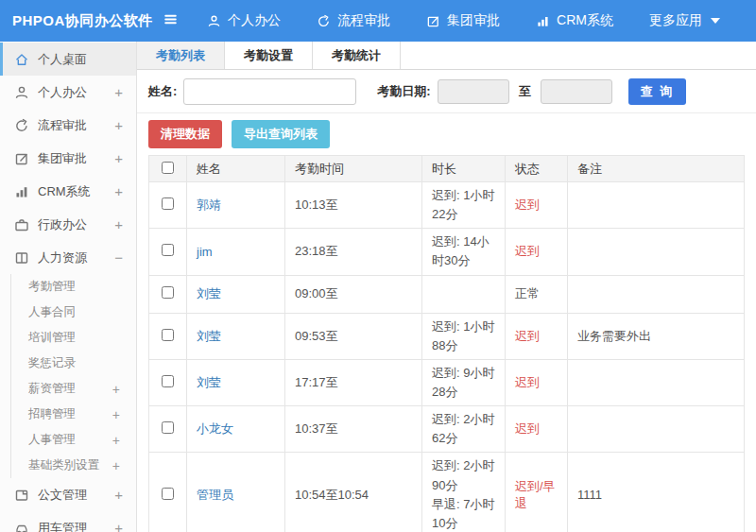 This screenshot has height=532, width=756. What do you see at coordinates (353, 169) in the screenshot?
I see `col-header-time: 考勤时间` at bounding box center [353, 169].